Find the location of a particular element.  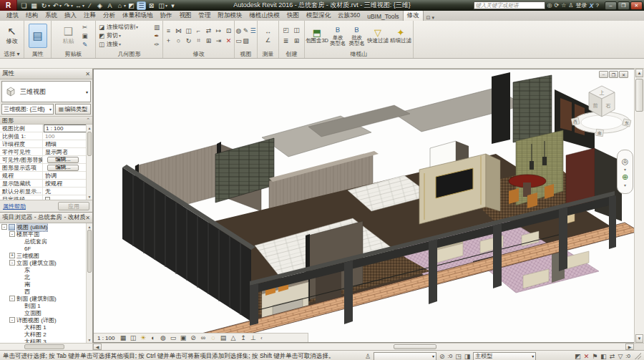

minimize-button: ‒ is located at coordinates (611, 6).